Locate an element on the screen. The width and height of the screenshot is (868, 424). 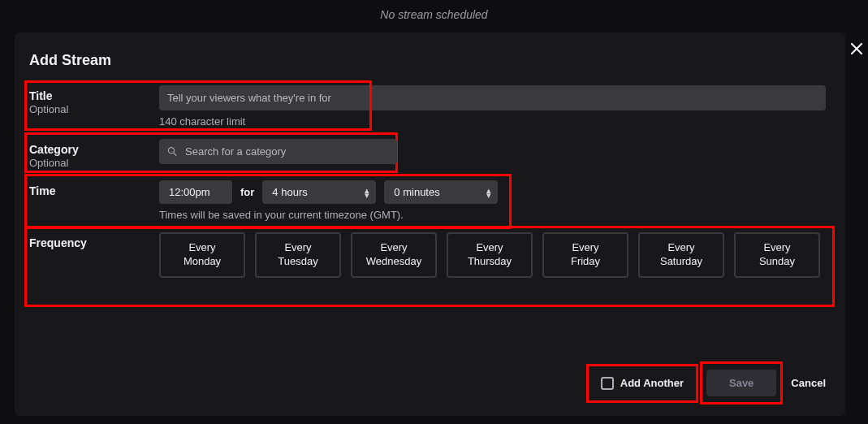
title-label: Title is located at coordinates (94, 96).